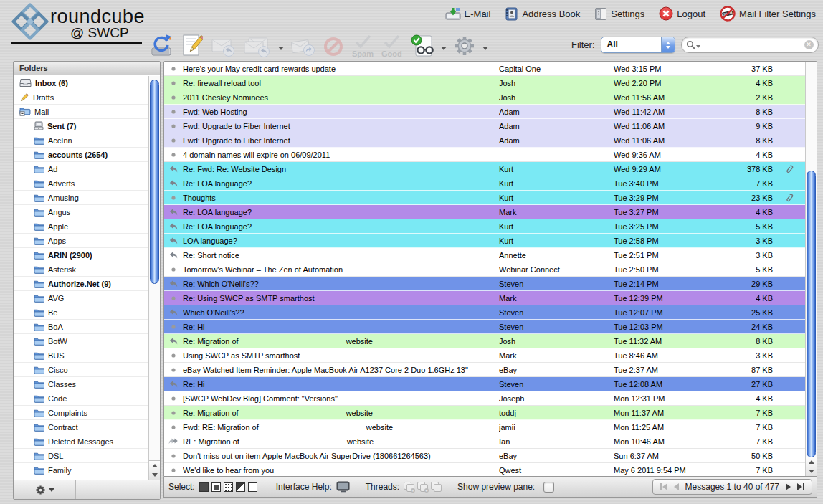 The width and height of the screenshot is (823, 504). Describe the element at coordinates (82, 470) in the screenshot. I see `folder-item-family: Family` at that location.